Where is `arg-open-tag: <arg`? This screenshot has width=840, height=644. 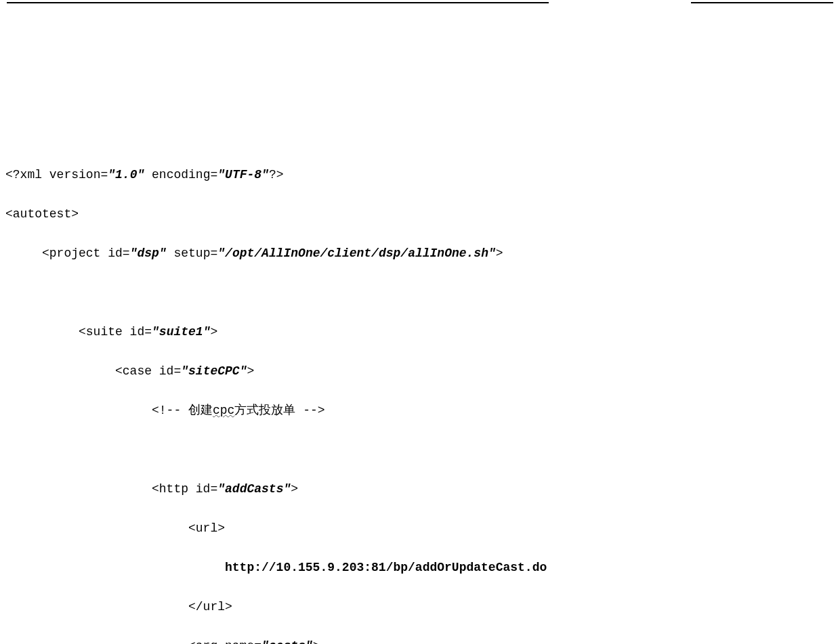
arg-open-tag: <arg is located at coordinates (203, 642).